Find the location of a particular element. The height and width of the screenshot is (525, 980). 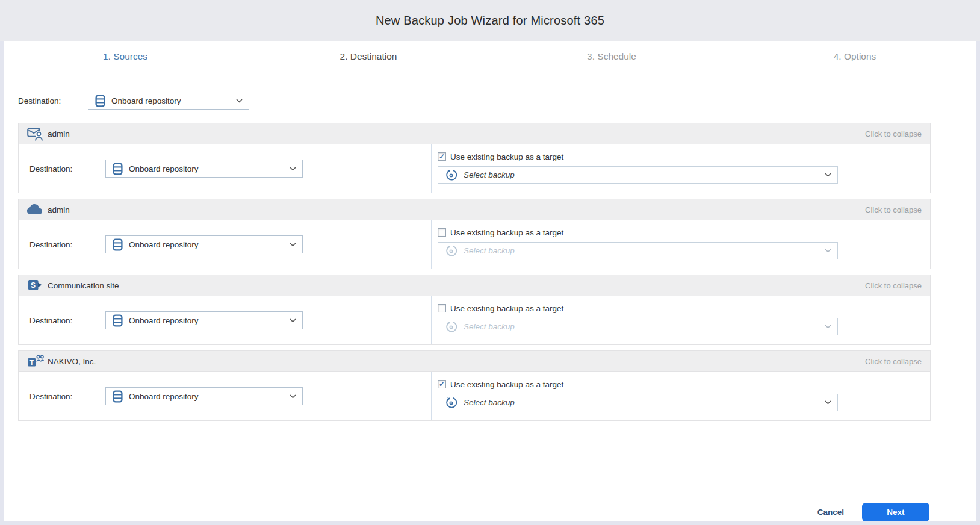

teams-icon: T is located at coordinates (37, 361).